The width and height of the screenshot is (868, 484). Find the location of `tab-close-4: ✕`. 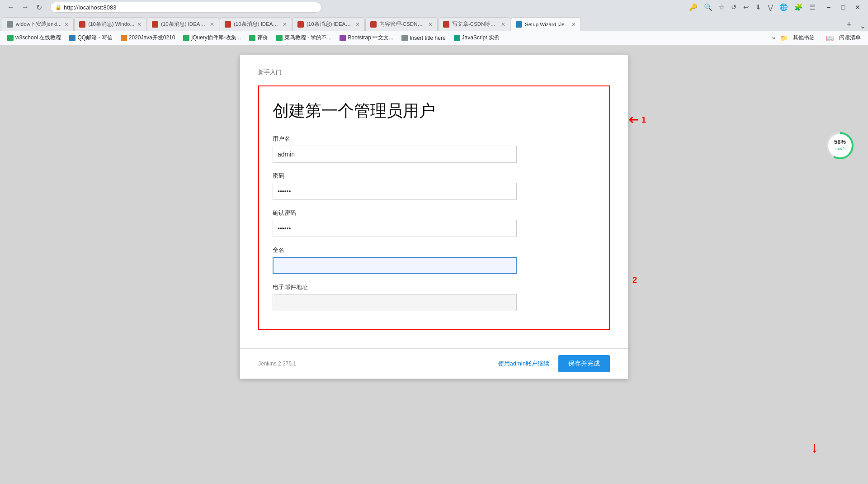

tab-close-4: ✕ is located at coordinates (358, 24).